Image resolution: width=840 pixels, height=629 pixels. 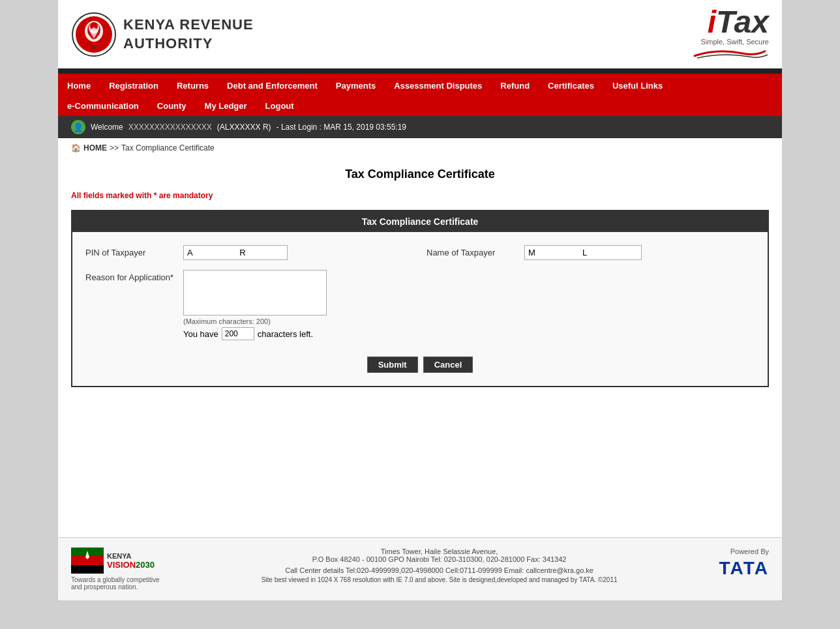 I want to click on breadcrumb-current: Tax Compliance Certificate, so click(x=168, y=148).